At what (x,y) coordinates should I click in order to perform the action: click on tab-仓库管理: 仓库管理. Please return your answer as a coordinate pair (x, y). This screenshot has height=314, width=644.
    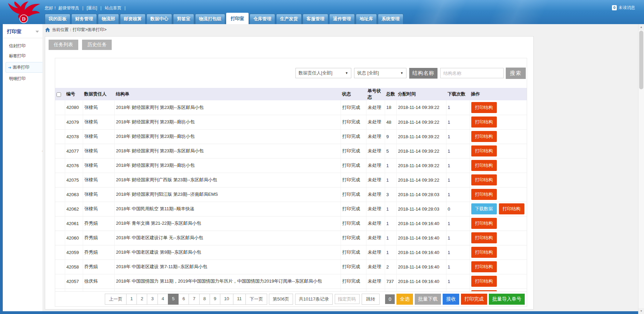
    Looking at the image, I should click on (262, 19).